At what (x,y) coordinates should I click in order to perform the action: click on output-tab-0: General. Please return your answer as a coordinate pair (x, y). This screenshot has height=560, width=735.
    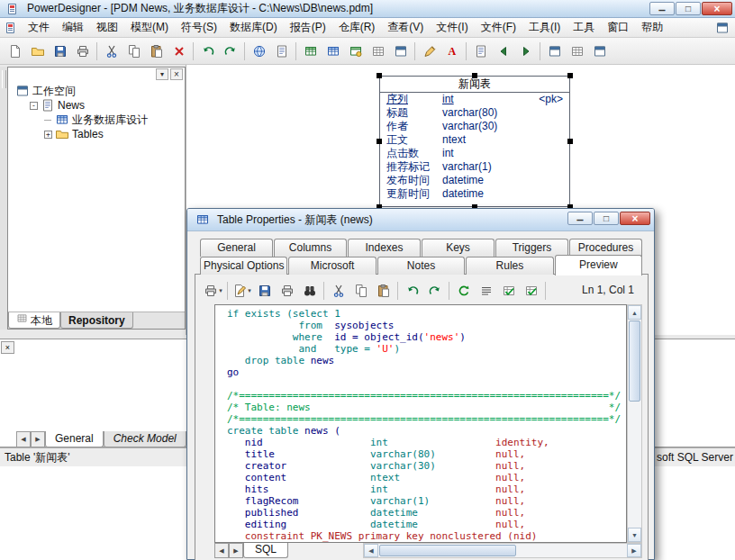
    Looking at the image, I should click on (74, 439).